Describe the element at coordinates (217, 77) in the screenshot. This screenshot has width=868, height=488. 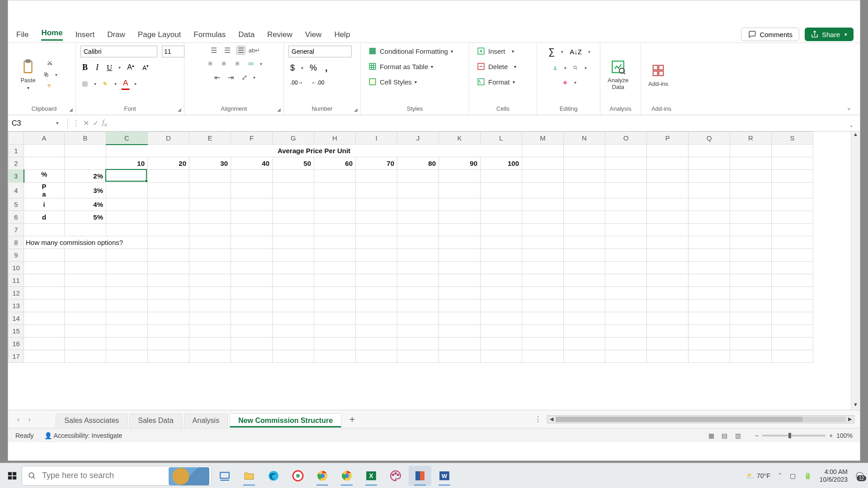
I see `decrease-indent-button: ⇤` at that location.